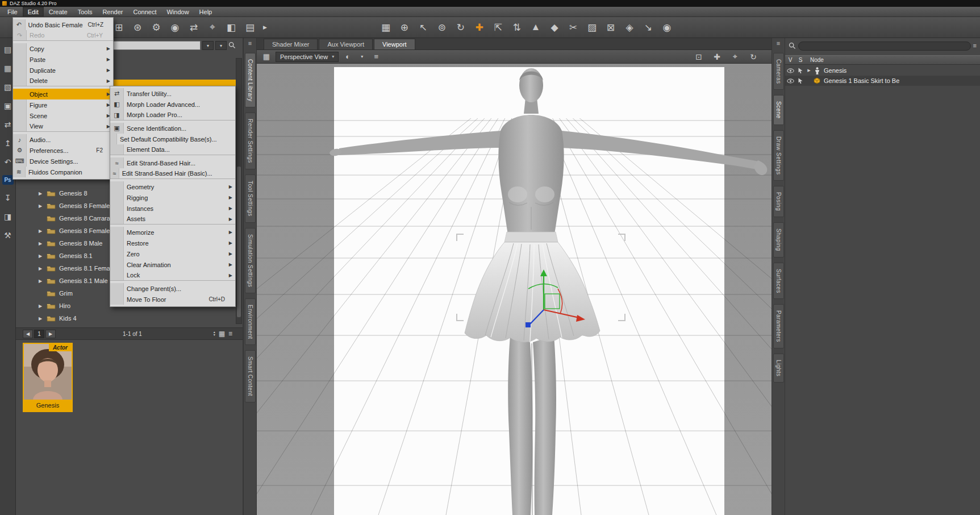 This screenshot has width=980, height=515. Describe the element at coordinates (8, 235) in the screenshot. I see `tools-icon: ⚒` at that location.